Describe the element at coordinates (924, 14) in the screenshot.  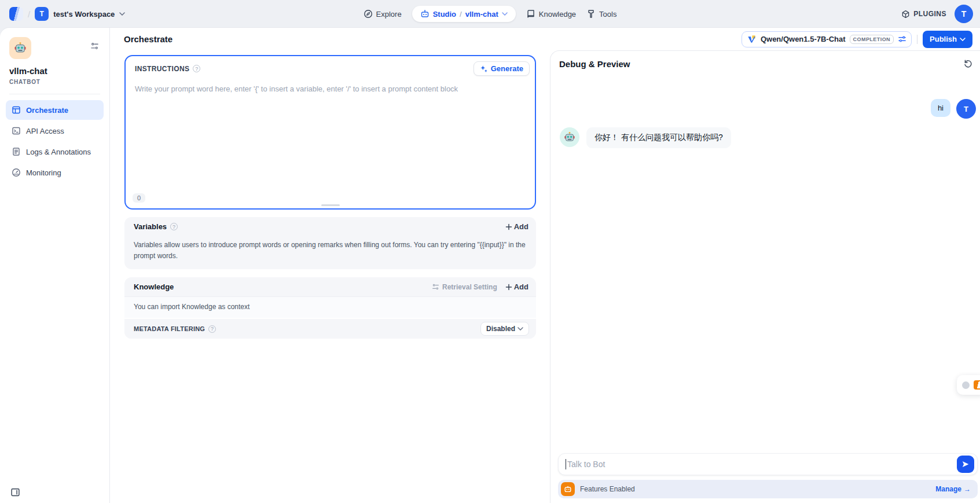
I see `plugins-button: PLUGINS` at that location.